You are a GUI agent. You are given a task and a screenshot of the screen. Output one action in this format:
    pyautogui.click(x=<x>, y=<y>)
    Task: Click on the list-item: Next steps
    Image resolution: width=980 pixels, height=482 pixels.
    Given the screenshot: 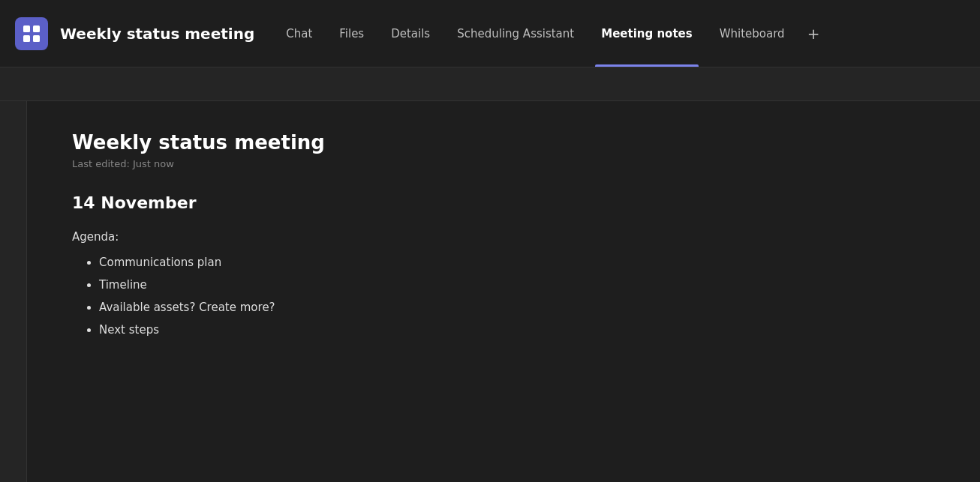 What is the action you would take?
    pyautogui.click(x=517, y=330)
    